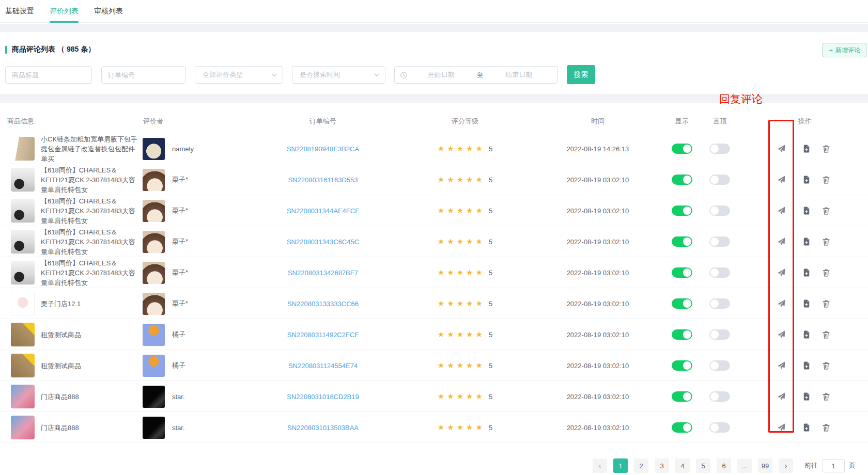 The image size is (868, 475). I want to click on rating-cell: ★★★★★ 5, so click(465, 180).